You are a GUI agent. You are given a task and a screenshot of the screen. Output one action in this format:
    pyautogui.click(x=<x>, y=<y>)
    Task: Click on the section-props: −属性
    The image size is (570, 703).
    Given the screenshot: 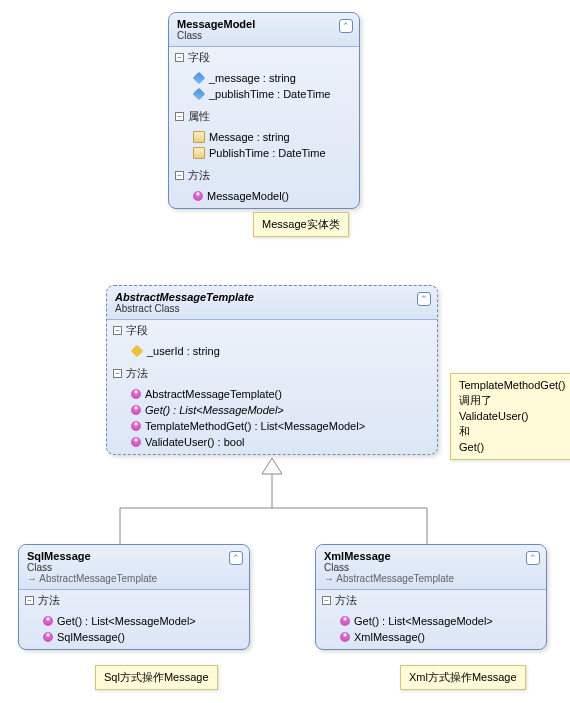 What is the action you would take?
    pyautogui.click(x=264, y=116)
    